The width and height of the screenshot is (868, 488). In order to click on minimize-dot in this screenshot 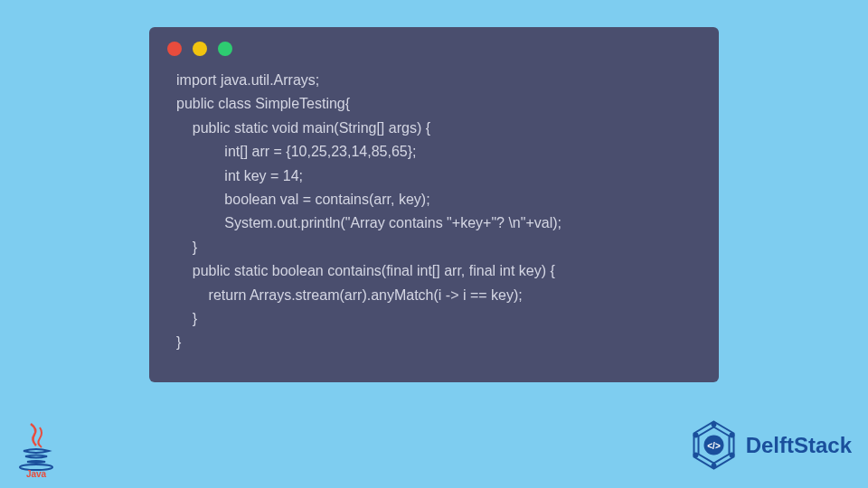, I will do `click(200, 49)`.